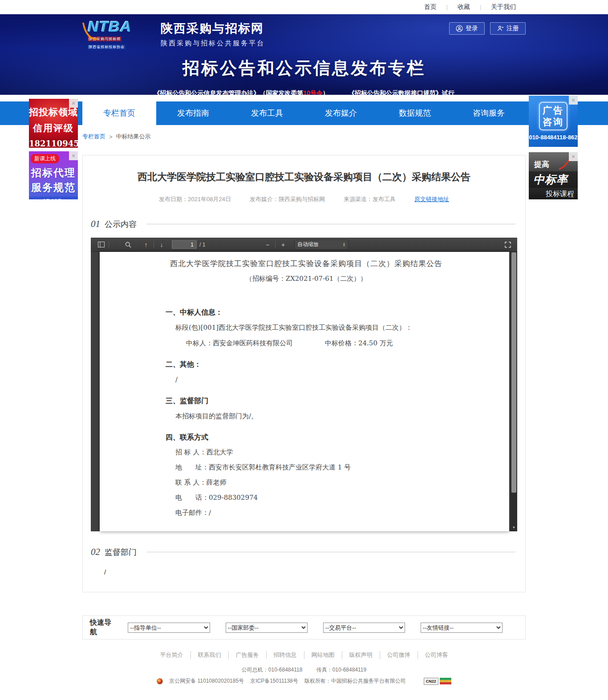  I want to click on pdf-scrollbar: ▼, so click(514, 392).